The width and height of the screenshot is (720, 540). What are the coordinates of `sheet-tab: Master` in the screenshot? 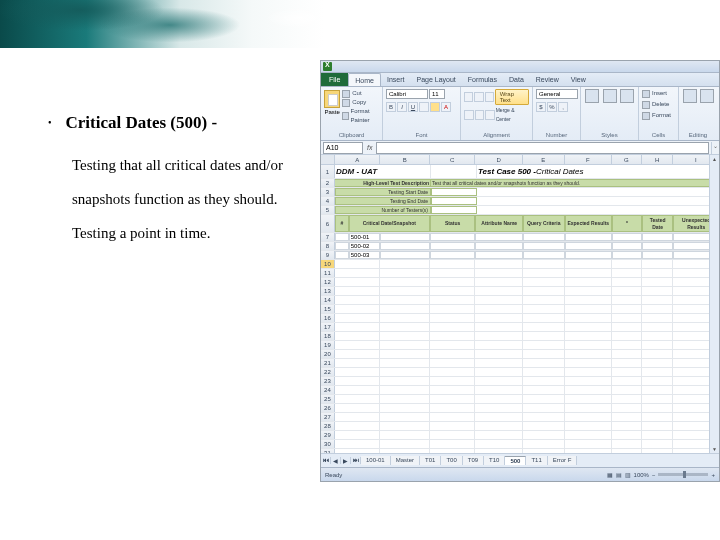 It's located at (406, 460).